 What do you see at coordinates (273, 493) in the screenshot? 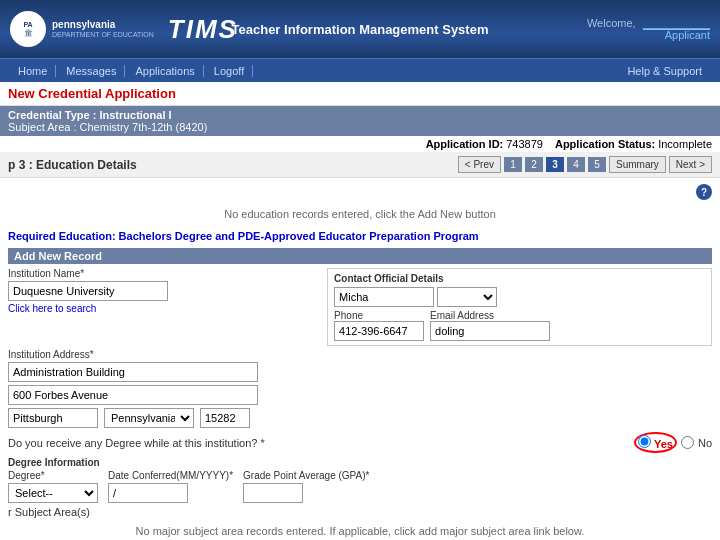
I see `gpa-input` at bounding box center [273, 493].